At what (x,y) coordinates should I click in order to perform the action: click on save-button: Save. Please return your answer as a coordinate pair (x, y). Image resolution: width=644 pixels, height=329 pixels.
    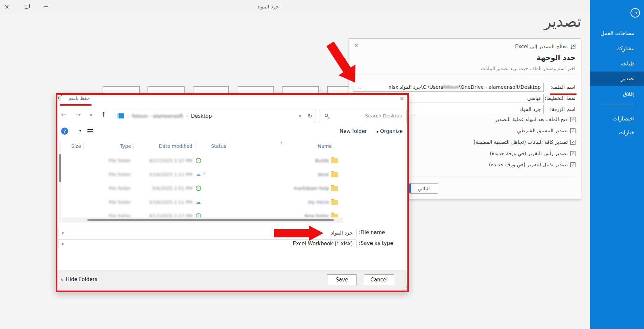
    Looking at the image, I should click on (342, 280).